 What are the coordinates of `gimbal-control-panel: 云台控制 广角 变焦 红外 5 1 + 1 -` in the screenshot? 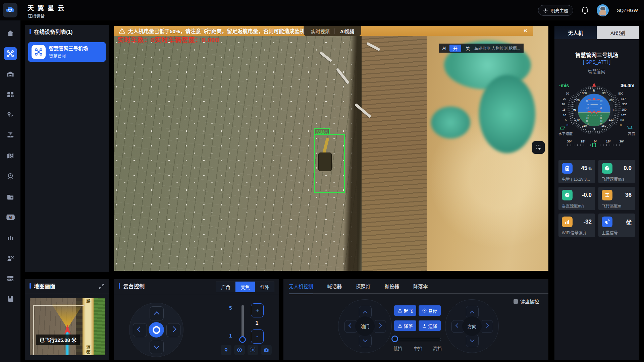 It's located at (197, 320).